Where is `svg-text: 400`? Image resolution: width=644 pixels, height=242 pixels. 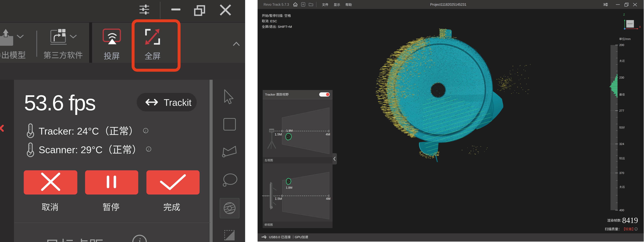 svg-text: 400 is located at coordinates (622, 210).